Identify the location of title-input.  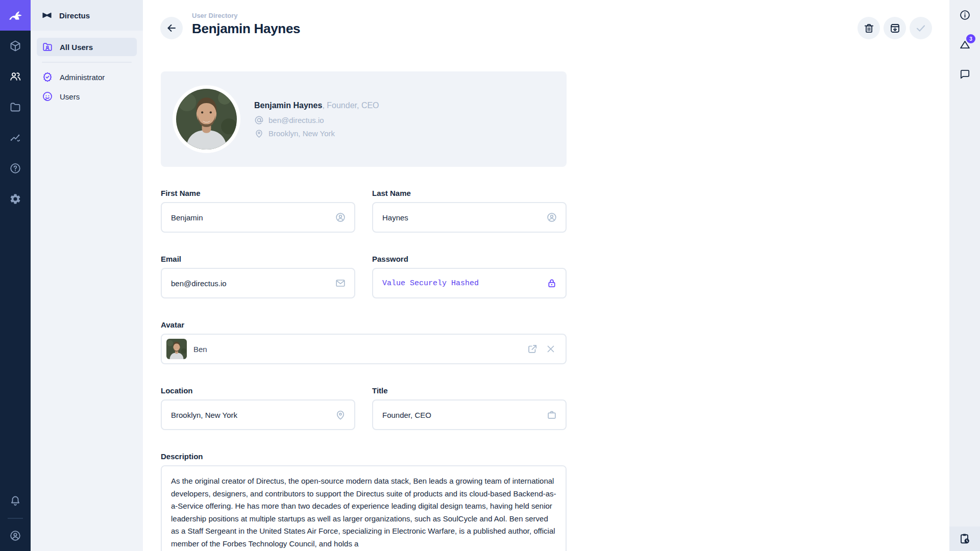
(470, 415).